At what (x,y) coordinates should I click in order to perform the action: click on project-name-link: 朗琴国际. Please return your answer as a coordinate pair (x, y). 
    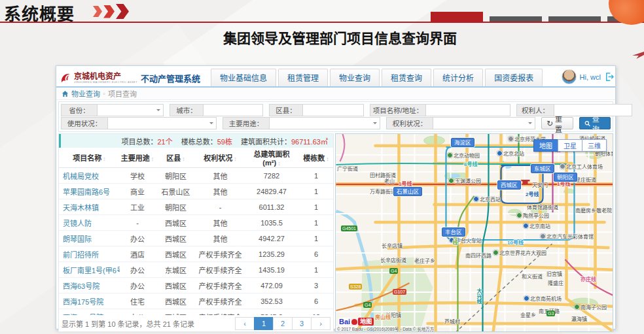
    Looking at the image, I should click on (89, 239).